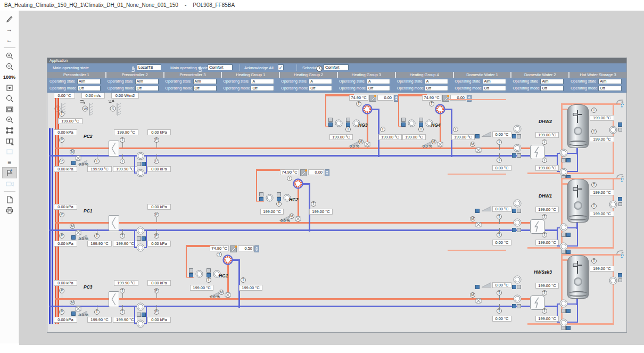  Describe the element at coordinates (10, 151) in the screenshot. I see `frame-select-icon` at that location.